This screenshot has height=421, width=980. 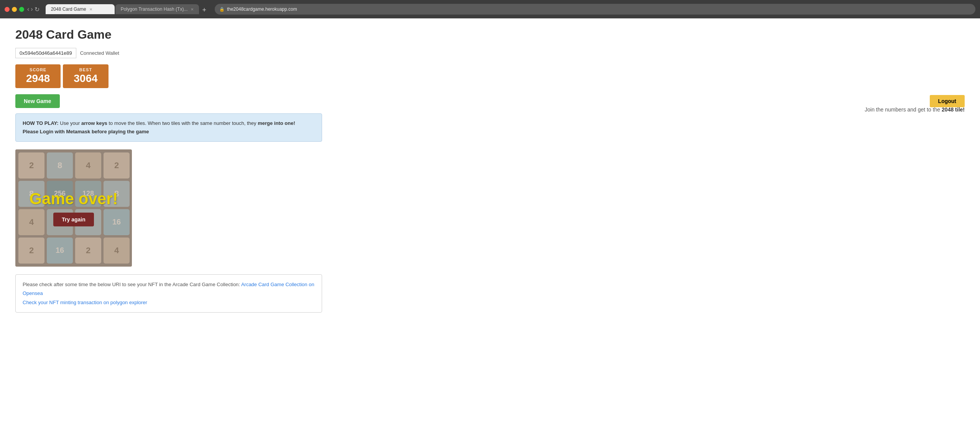 I want to click on score-value: 2948, so click(x=38, y=79).